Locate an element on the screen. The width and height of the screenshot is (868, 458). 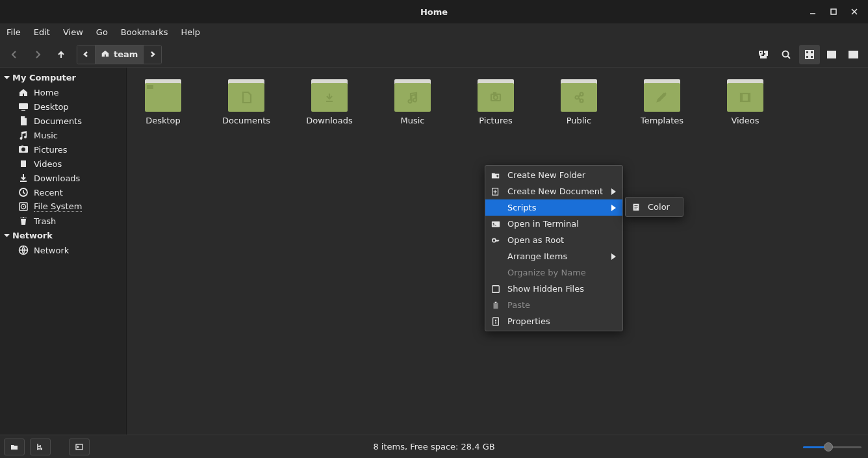
ctx-organize: Organize by Name is located at coordinates (554, 273).